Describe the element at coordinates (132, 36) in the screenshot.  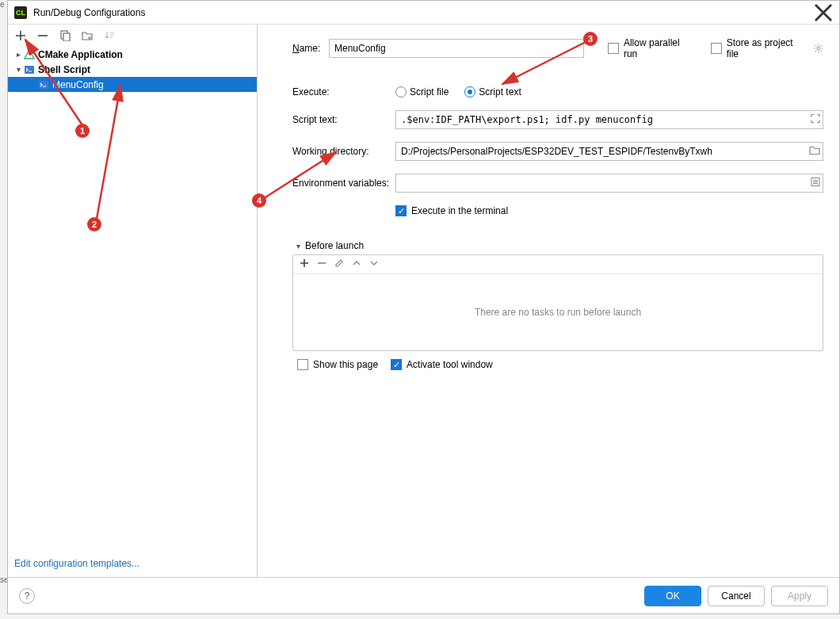
I see `left-toolbar` at that location.